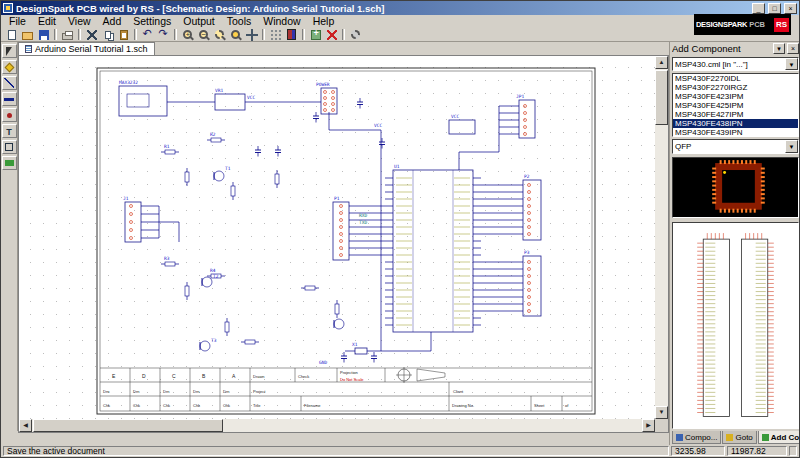 The width and height of the screenshot is (800, 458). I want to click on new-icon, so click(12, 35).